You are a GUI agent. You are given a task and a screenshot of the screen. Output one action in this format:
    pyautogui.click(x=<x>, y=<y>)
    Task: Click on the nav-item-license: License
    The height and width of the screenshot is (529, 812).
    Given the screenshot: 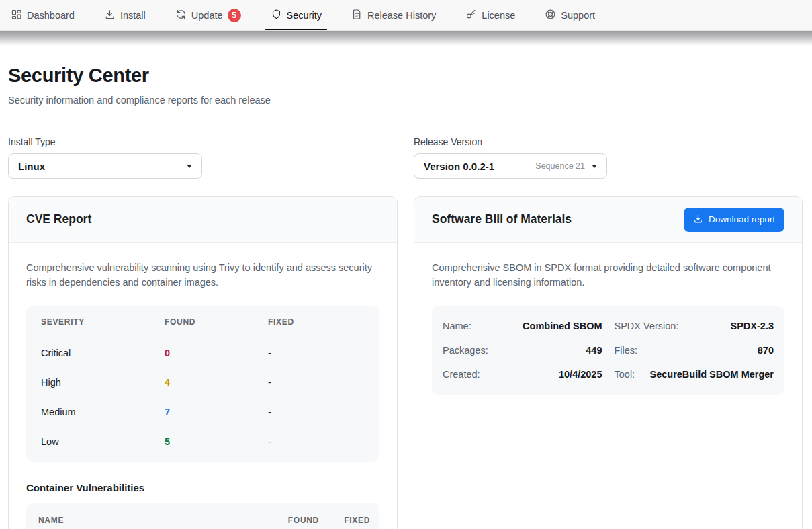 What is the action you would take?
    pyautogui.click(x=490, y=15)
    